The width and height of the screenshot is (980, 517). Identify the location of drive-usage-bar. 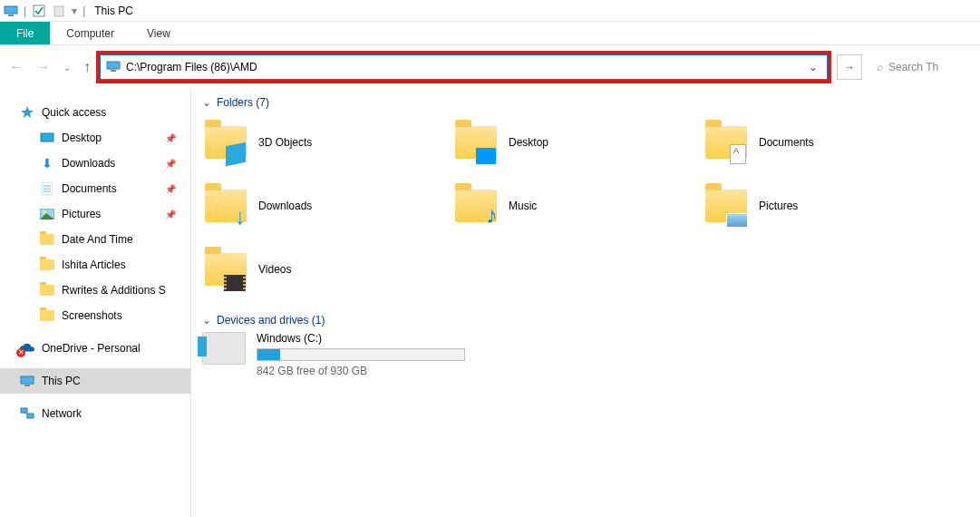
(361, 355).